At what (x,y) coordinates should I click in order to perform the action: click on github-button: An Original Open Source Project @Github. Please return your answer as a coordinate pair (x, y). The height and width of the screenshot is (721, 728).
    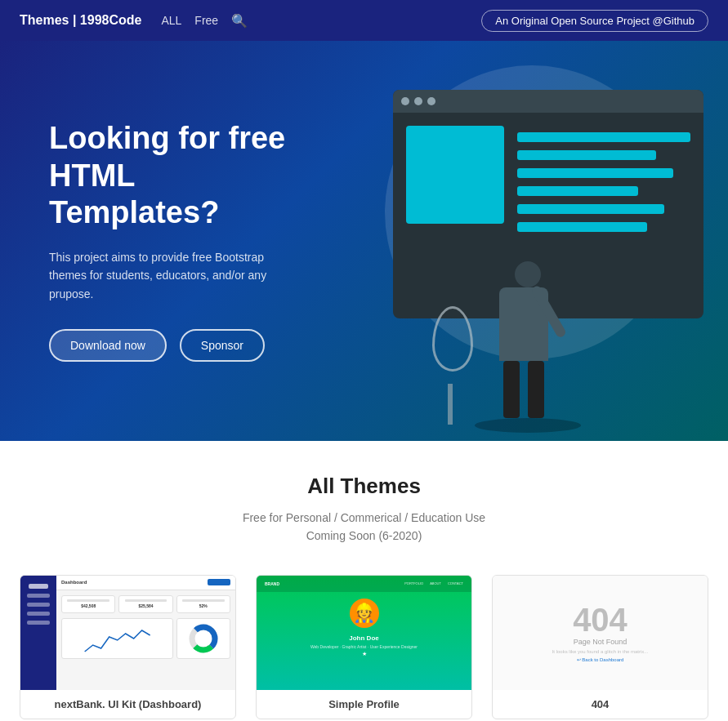
    Looking at the image, I should click on (595, 21).